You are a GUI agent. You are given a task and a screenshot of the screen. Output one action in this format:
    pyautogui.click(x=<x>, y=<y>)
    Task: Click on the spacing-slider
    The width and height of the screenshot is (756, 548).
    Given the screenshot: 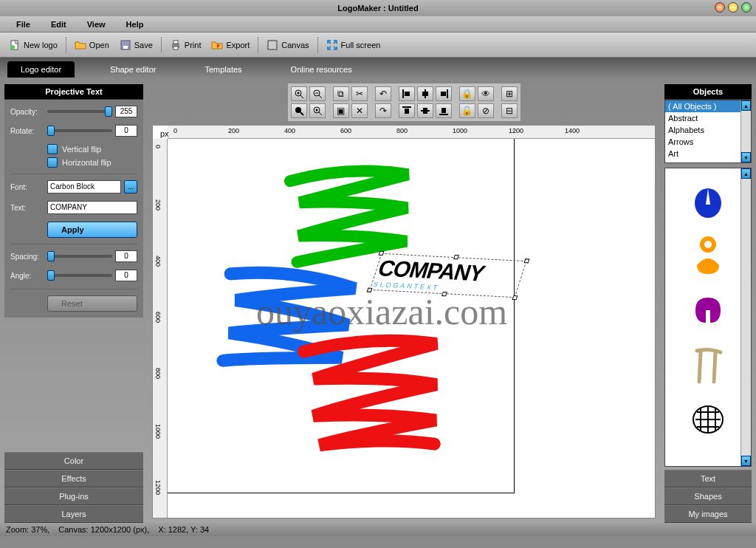 What is the action you would take?
    pyautogui.click(x=80, y=256)
    